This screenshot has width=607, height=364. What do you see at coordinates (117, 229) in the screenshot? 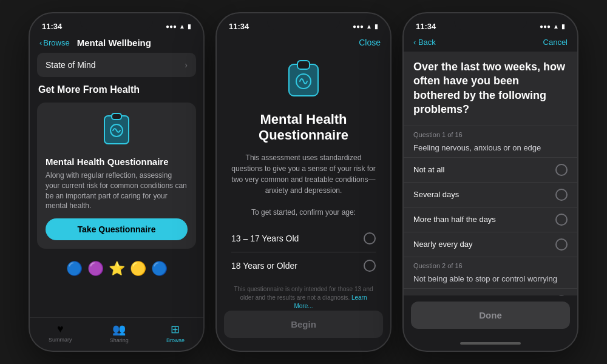
I see `take-questionnaire-button: Take Questionnaire` at bounding box center [117, 229].